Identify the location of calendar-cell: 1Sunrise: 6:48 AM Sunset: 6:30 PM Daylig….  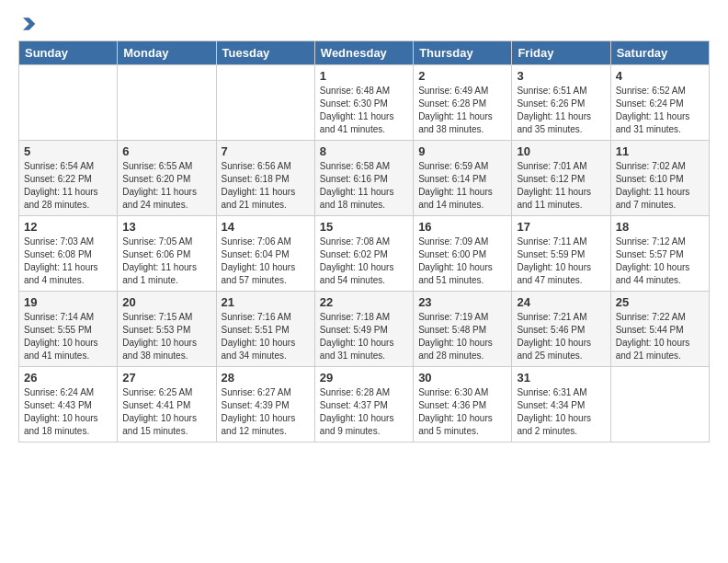
(364, 103).